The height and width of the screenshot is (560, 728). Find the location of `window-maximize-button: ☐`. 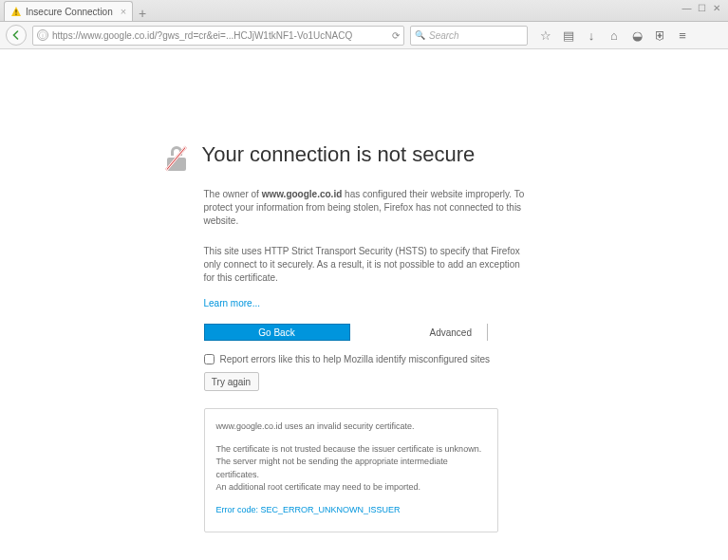

window-maximize-button: ☐ is located at coordinates (702, 8).